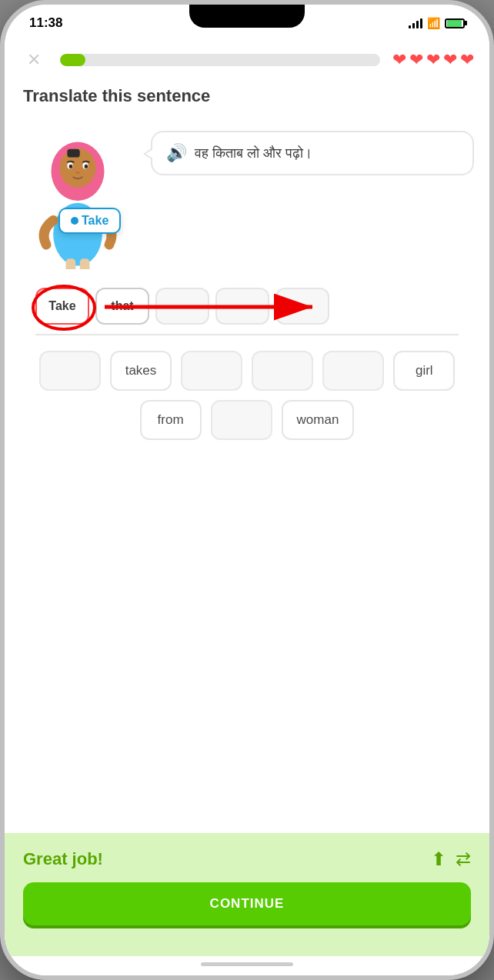 This screenshot has height=980, width=494. Describe the element at coordinates (78, 192) in the screenshot. I see `character-svg` at that location.